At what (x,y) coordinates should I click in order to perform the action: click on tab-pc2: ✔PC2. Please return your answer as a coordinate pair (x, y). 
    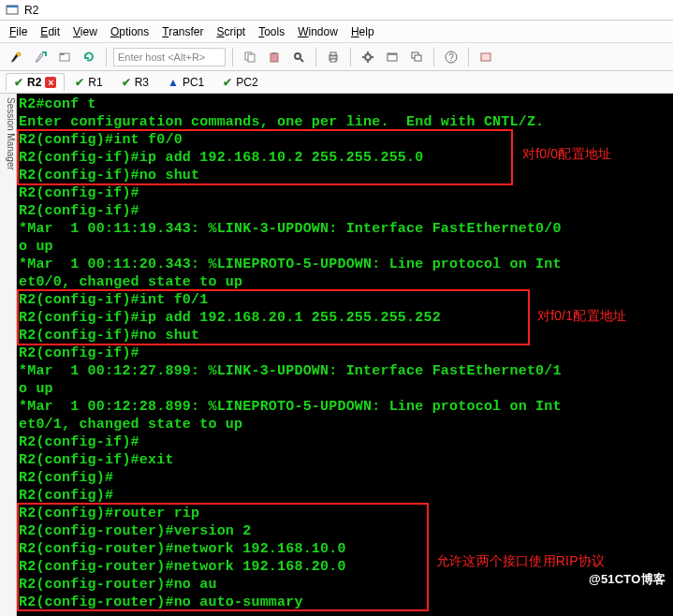
    Looking at the image, I should click on (240, 82).